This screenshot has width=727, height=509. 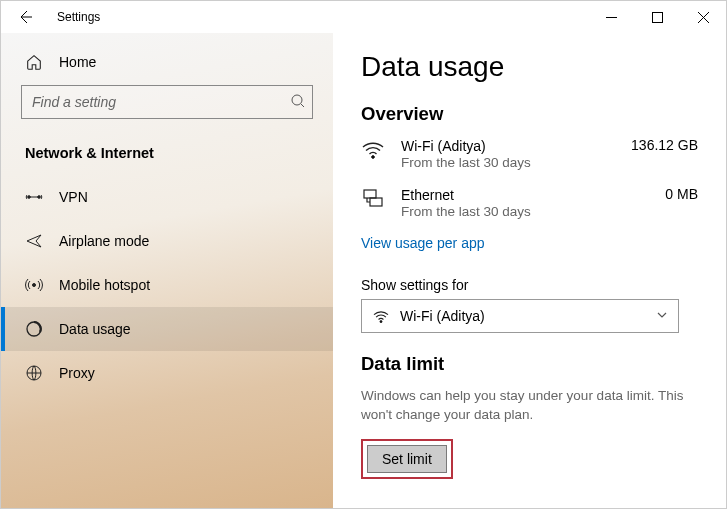 What do you see at coordinates (104, 241) in the screenshot?
I see `sidebar-item-label: Airplane mode` at bounding box center [104, 241].